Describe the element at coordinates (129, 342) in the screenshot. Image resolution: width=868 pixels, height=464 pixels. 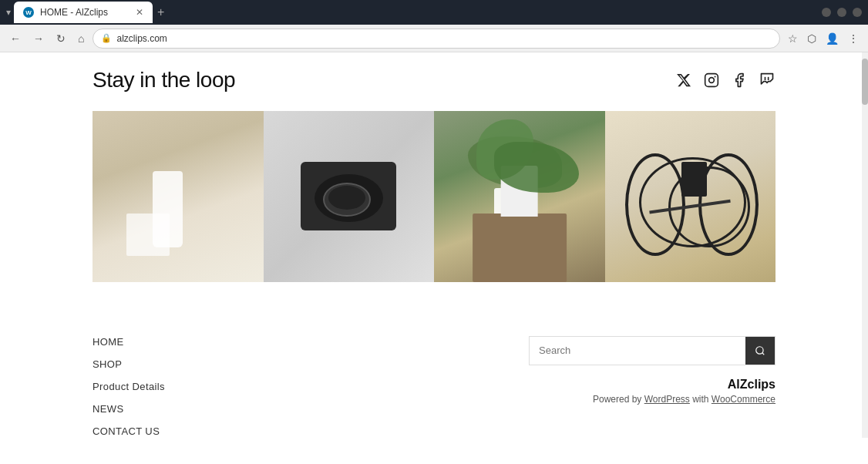
I see `footer-nav-home: HOME` at that location.